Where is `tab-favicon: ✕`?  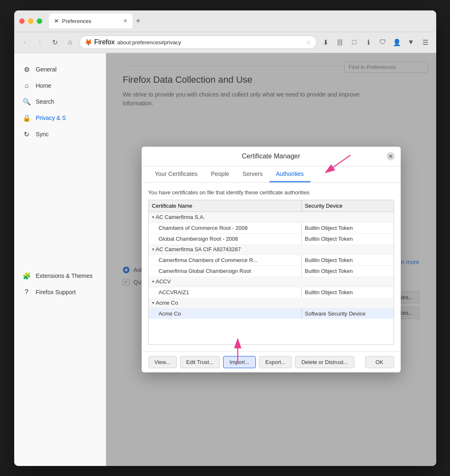 tab-favicon: ✕ is located at coordinates (56, 21).